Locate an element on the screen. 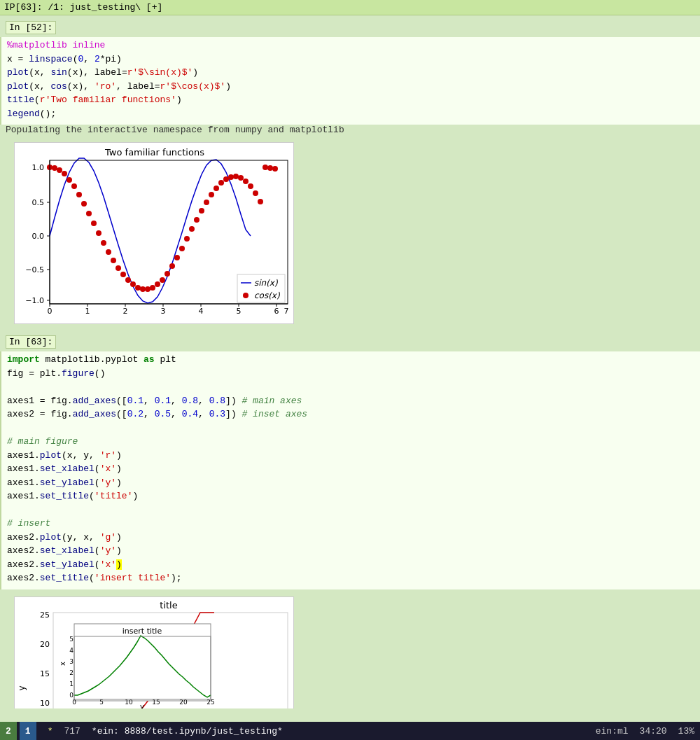  y-tick-1: 1.0 is located at coordinates (38, 168).